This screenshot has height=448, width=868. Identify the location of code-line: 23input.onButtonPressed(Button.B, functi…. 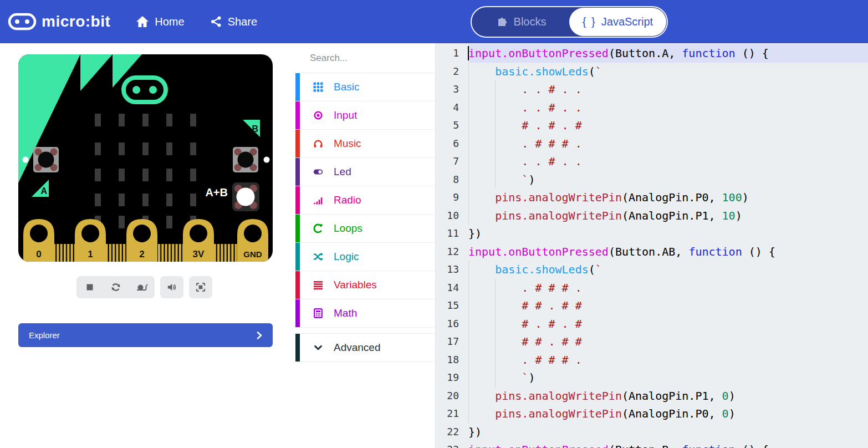
(652, 445).